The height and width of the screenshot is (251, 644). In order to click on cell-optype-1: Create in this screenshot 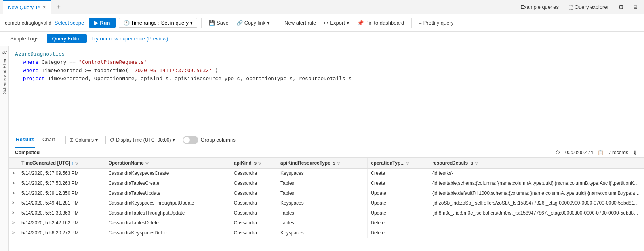, I will do `click(398, 183)`.